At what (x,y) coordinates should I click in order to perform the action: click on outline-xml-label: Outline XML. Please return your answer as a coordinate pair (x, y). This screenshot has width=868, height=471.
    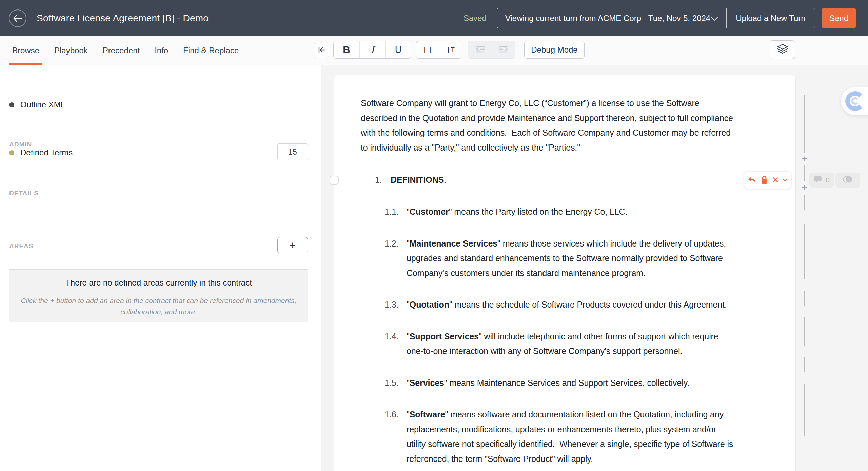
    Looking at the image, I should click on (43, 105).